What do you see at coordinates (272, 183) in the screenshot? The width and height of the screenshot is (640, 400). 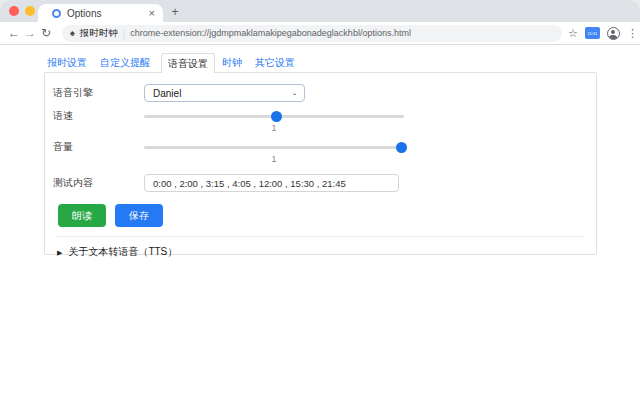 I see `test-content-input` at bounding box center [272, 183].